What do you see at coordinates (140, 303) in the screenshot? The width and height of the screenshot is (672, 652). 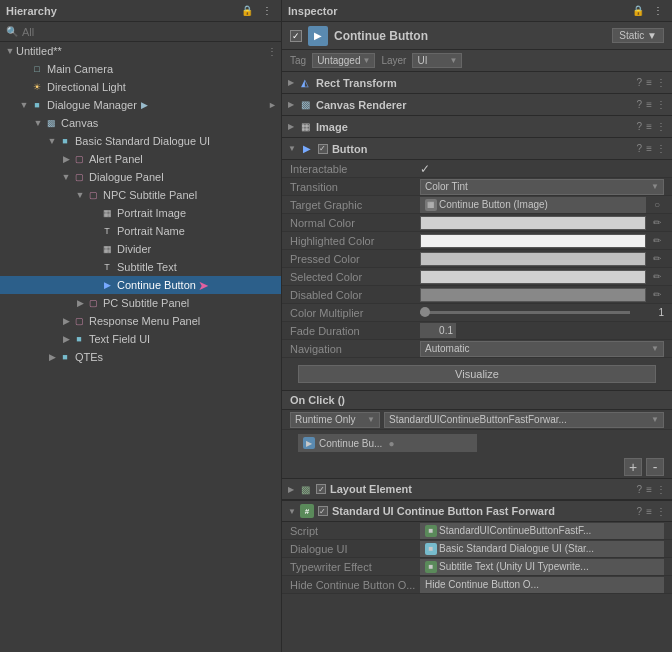 I see `tree-item-pc-subtitle: ▢ PC Subtitle Panel` at bounding box center [140, 303].